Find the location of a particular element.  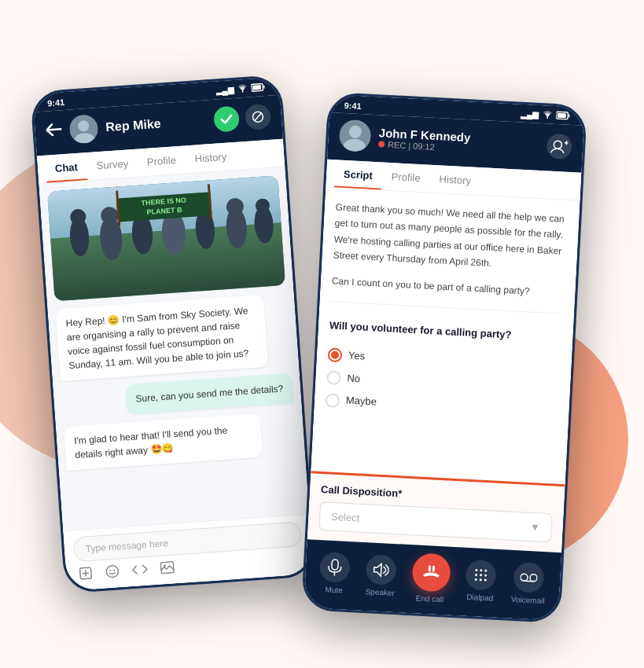

speaker-button: Speaker is located at coordinates (381, 575).